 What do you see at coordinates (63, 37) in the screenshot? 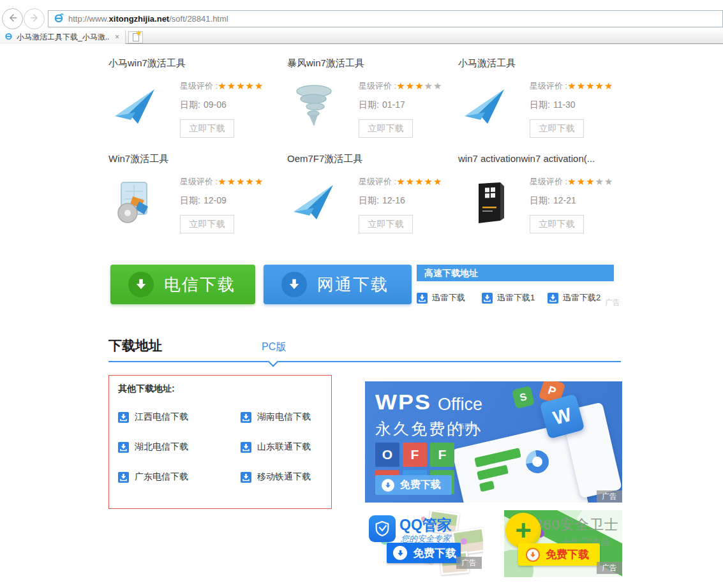
I see `tab-title: 小马激活工具下载_小马激...` at bounding box center [63, 37].